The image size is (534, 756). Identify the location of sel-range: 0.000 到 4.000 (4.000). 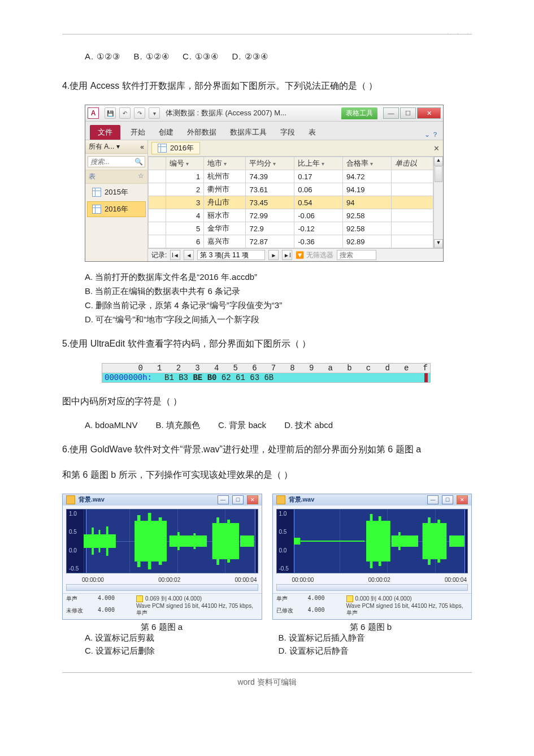
(384, 598).